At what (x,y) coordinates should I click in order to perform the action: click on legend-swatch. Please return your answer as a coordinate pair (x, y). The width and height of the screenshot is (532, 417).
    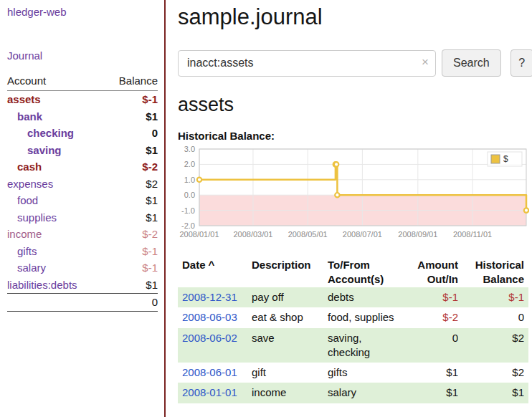
    Looking at the image, I should click on (495, 159).